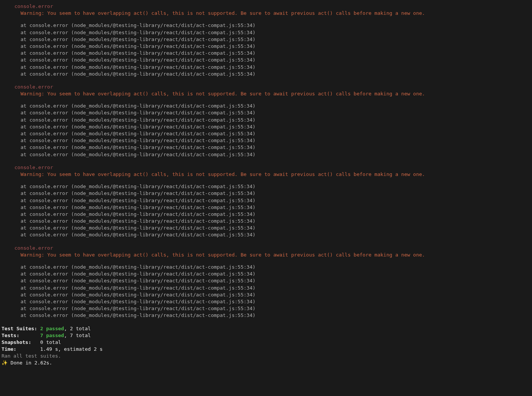 The width and height of the screenshot is (532, 396). I want to click on summary-passed: 2 passed, so click(52, 328).